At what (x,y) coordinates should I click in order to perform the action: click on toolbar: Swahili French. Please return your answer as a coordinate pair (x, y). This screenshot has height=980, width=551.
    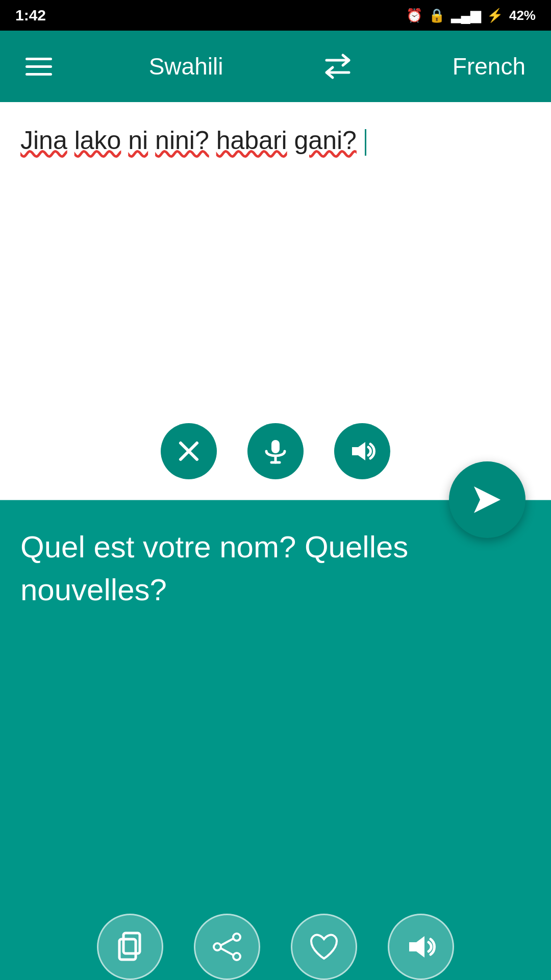
    Looking at the image, I should click on (276, 66).